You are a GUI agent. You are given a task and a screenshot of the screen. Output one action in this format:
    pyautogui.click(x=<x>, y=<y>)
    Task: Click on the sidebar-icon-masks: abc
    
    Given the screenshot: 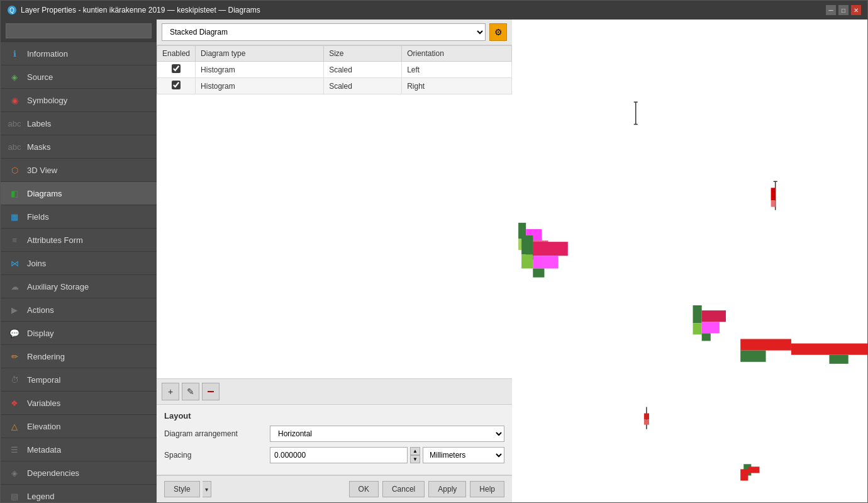 What is the action you would take?
    pyautogui.click(x=14, y=147)
    